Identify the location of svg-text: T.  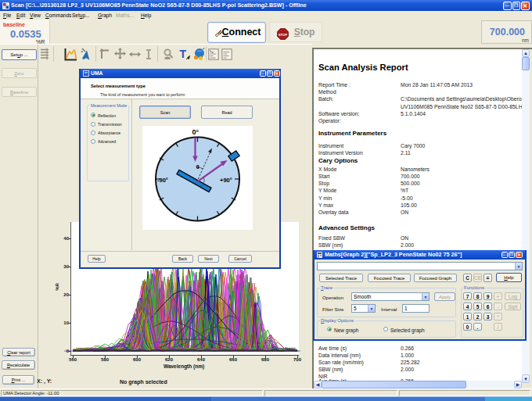
(183, 54).